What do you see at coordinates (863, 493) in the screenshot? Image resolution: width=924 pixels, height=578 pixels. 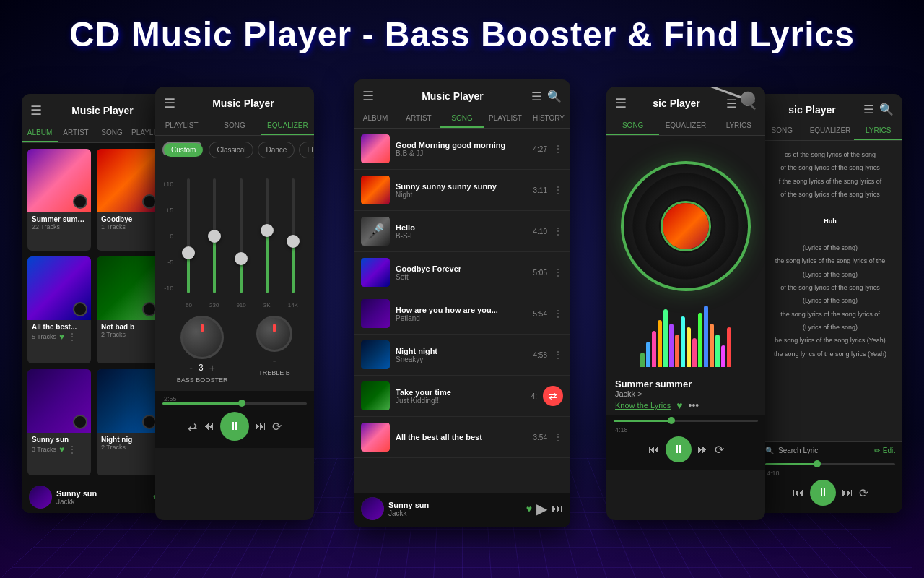 I see `lyrics-repeat-btn: ⟳` at bounding box center [863, 493].